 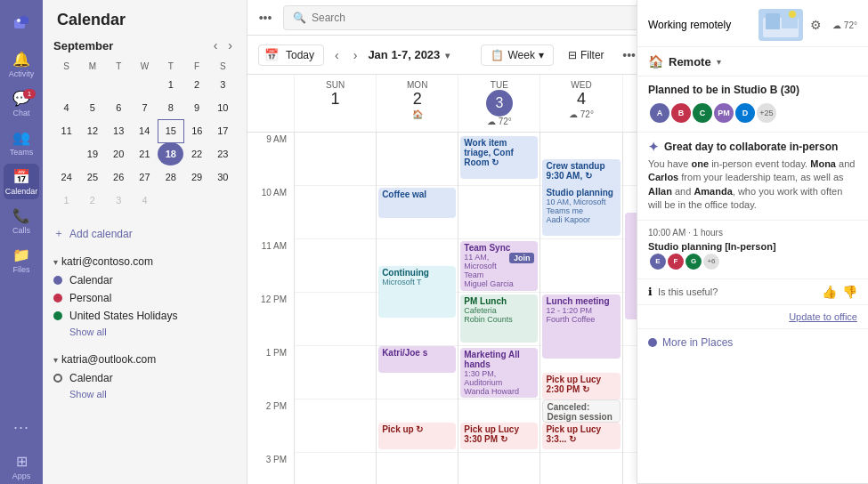 What do you see at coordinates (223, 131) in the screenshot?
I see `mini-cal-day: 17` at bounding box center [223, 131].